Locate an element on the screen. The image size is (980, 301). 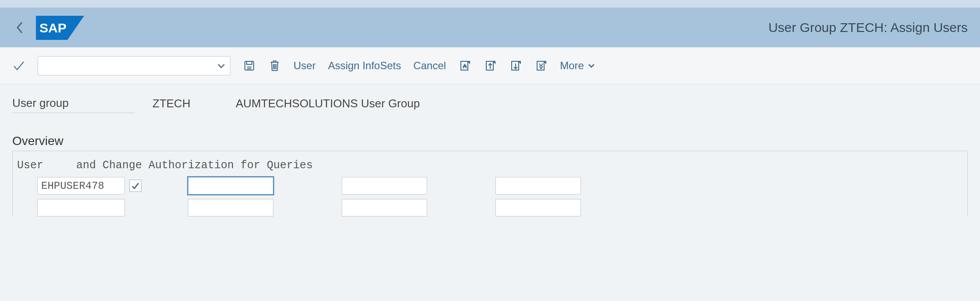
command-dropdown is located at coordinates (134, 66).